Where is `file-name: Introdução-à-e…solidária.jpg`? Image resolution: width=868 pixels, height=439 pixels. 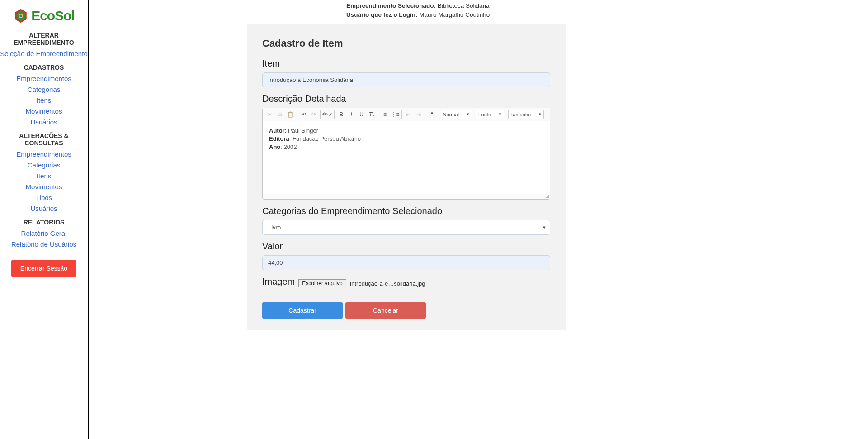
file-name: Introdução-à-e…solidária.jpg is located at coordinates (388, 283).